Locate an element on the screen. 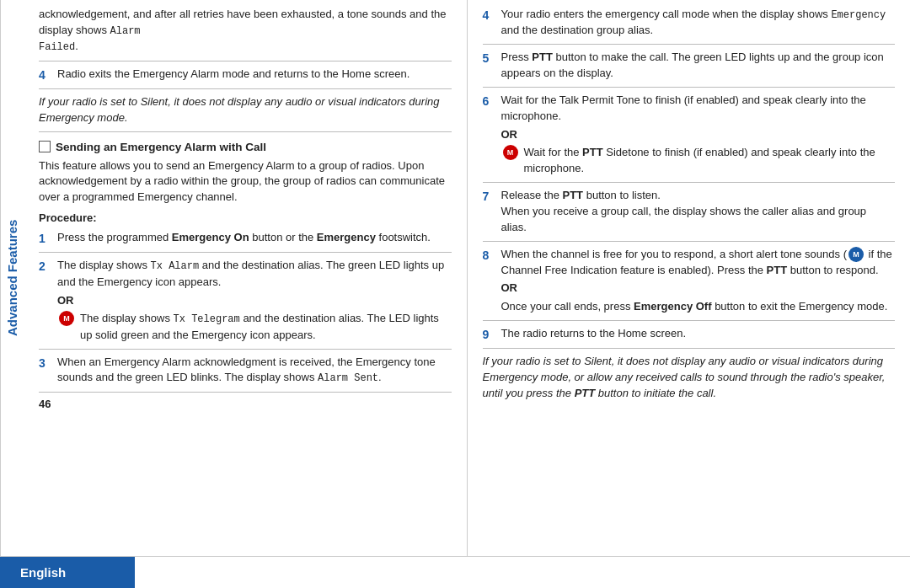 This screenshot has height=588, width=910. step8-icon: M is located at coordinates (856, 254).